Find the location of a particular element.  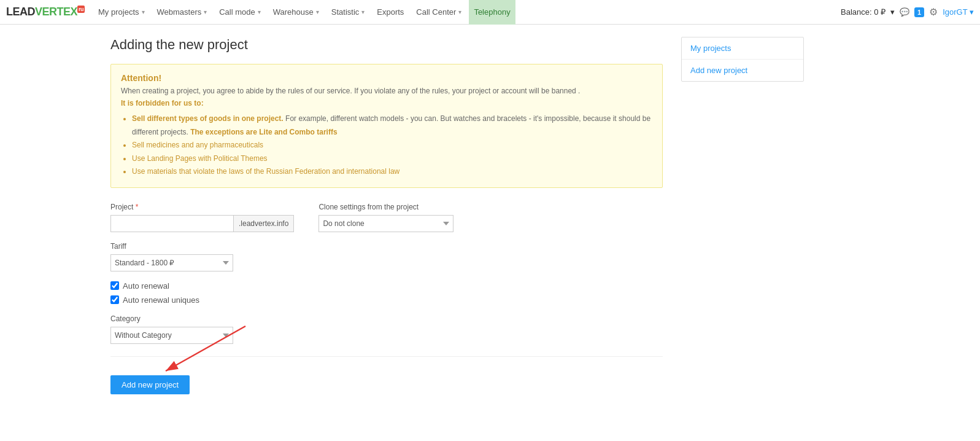

logo: LEADVERTEXru is located at coordinates (45, 12).